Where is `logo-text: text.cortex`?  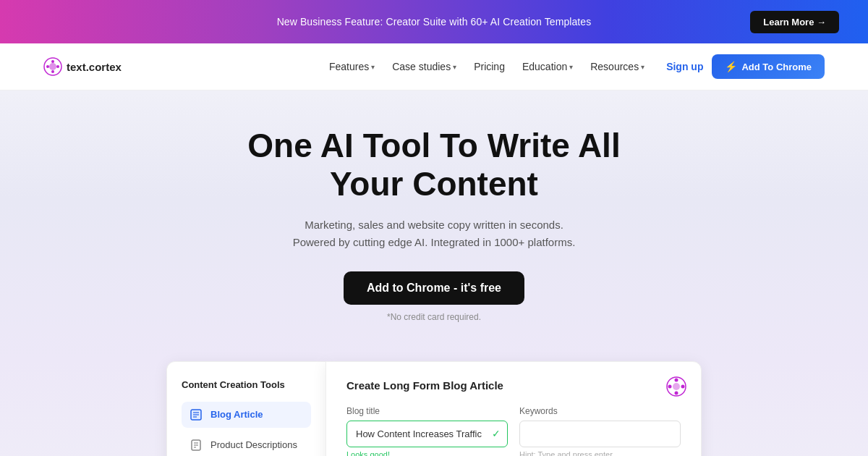 logo-text: text.cortex is located at coordinates (94, 67).